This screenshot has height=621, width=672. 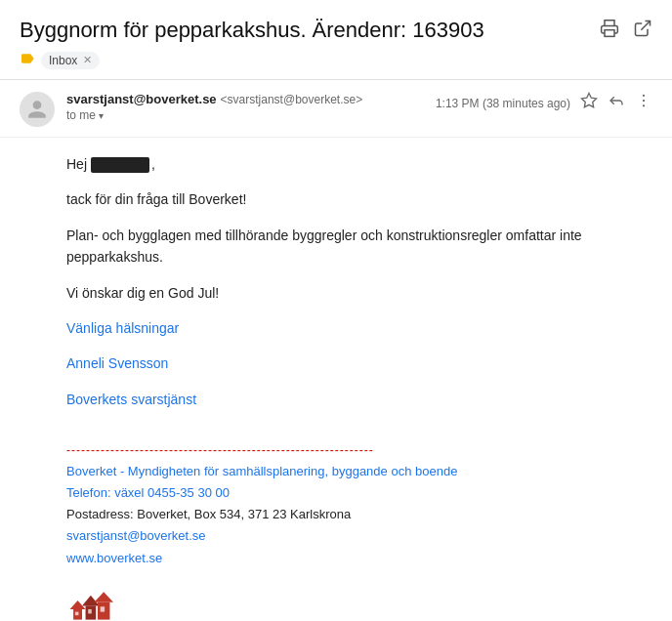 I want to click on sig-email-link: svarstjanst@boverket.se, so click(x=137, y=535).